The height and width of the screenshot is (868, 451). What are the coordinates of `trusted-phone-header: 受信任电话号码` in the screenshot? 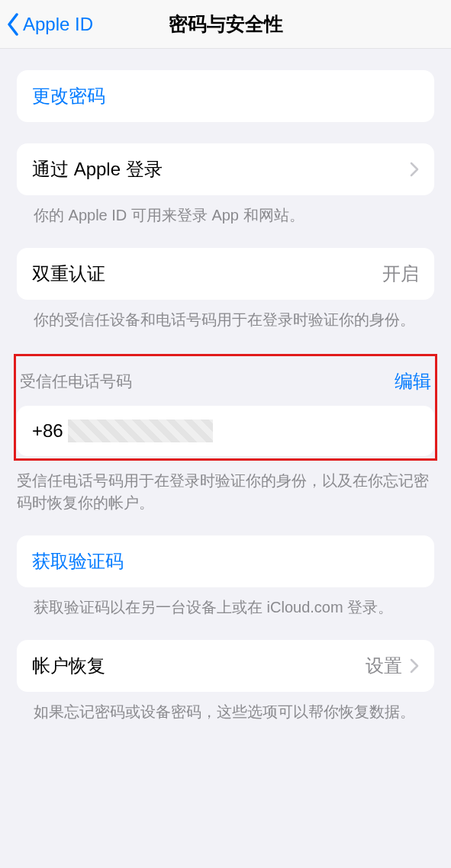 It's located at (76, 381).